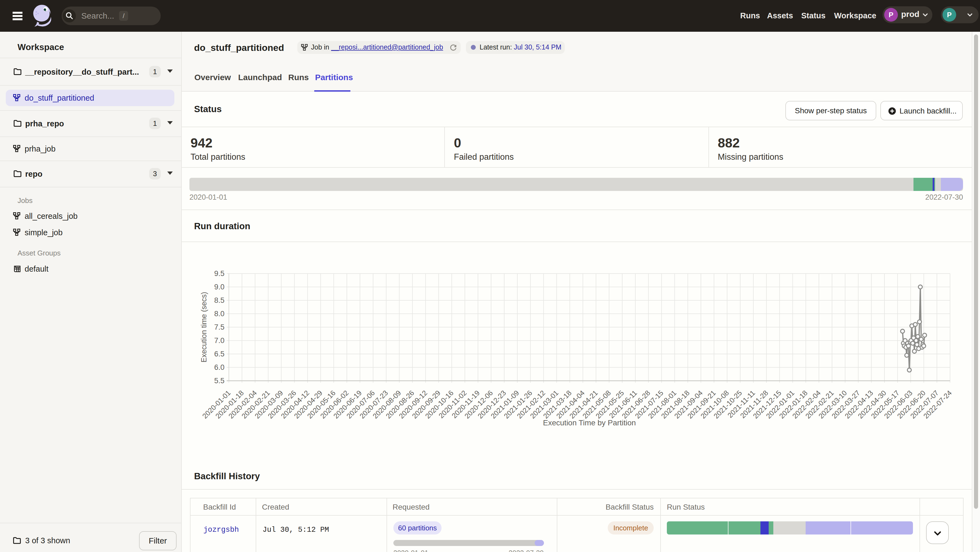 This screenshot has height=552, width=980. What do you see at coordinates (219, 300) in the screenshot?
I see `svg-text: 8.5` at bounding box center [219, 300].